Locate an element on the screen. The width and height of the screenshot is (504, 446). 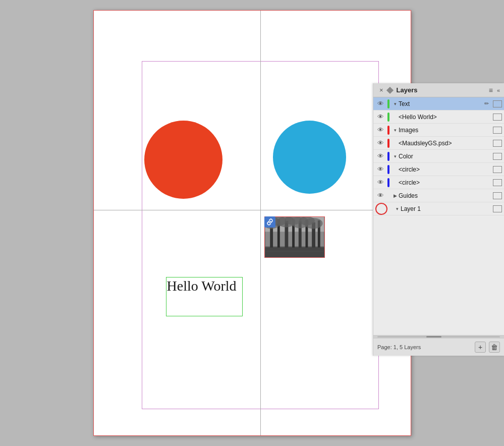
layer-name-color: Color is located at coordinates (445, 156).